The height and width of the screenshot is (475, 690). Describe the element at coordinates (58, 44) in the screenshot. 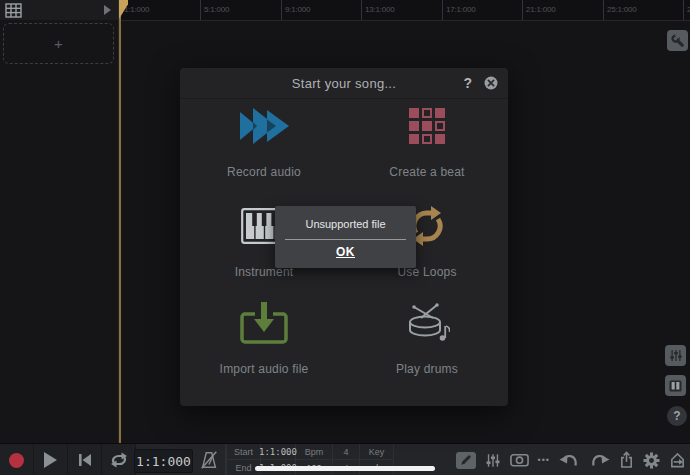

I see `add-track-plus-icon: +` at that location.